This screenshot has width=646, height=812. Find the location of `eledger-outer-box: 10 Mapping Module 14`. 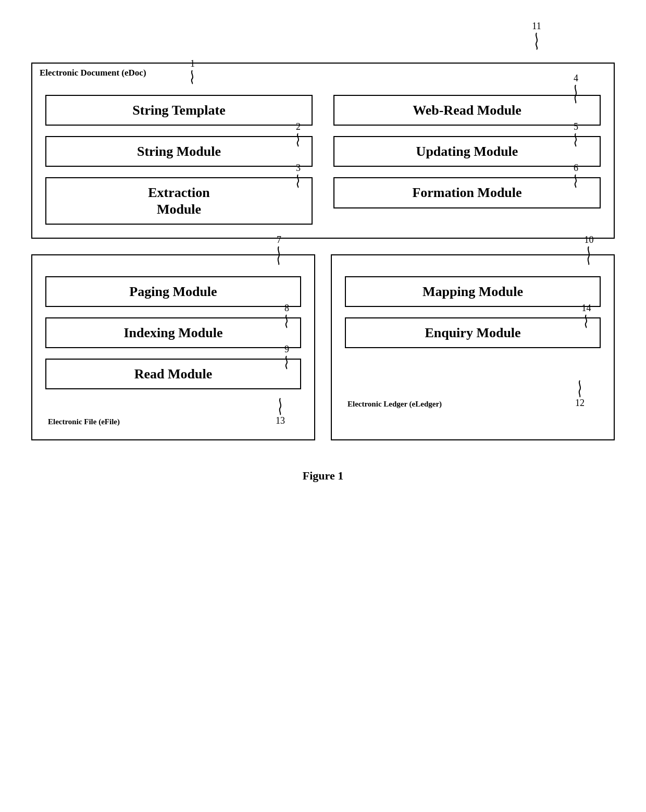

eledger-outer-box: 10 Mapping Module 14 is located at coordinates (473, 348).